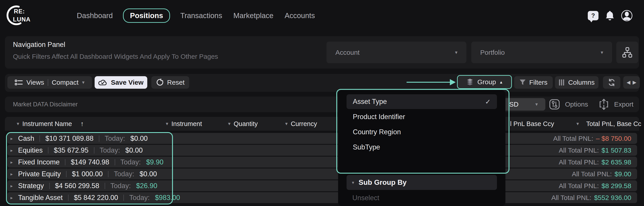 The image size is (644, 206). Describe the element at coordinates (304, 124) in the screenshot. I see `column-label: Currency` at that location.